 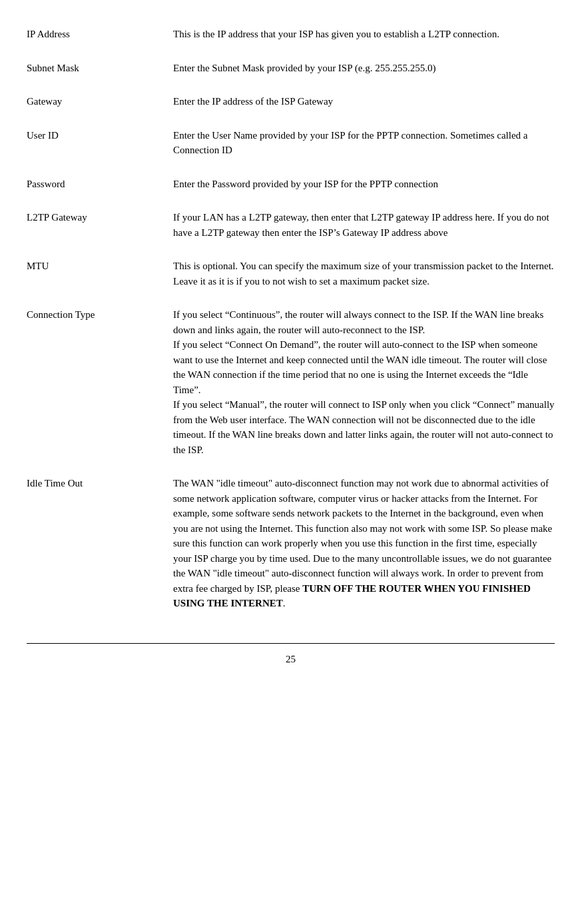 I want to click on entry-ip-address: IP Address This is the IP address that y…, so click(x=290, y=44).